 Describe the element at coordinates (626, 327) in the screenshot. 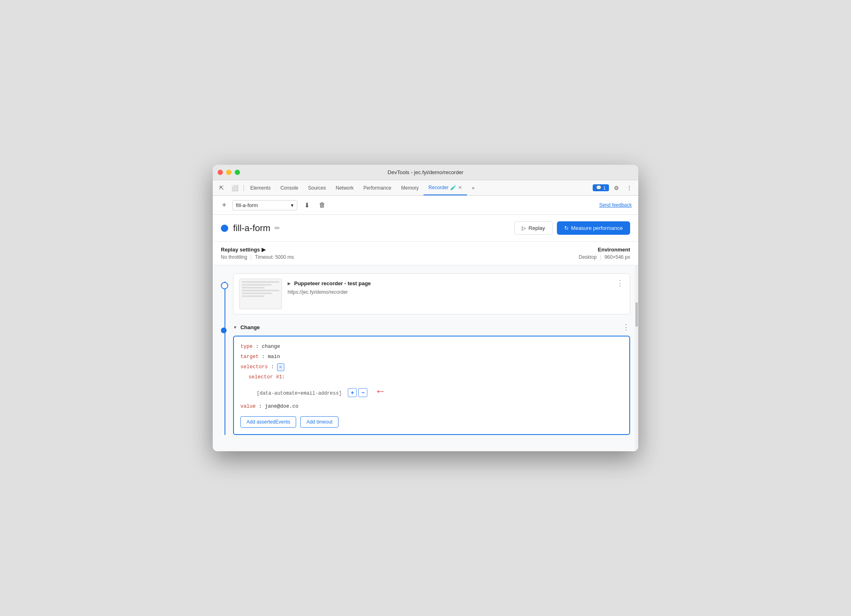

I see `step-2-menu-icon: ⋮` at that location.